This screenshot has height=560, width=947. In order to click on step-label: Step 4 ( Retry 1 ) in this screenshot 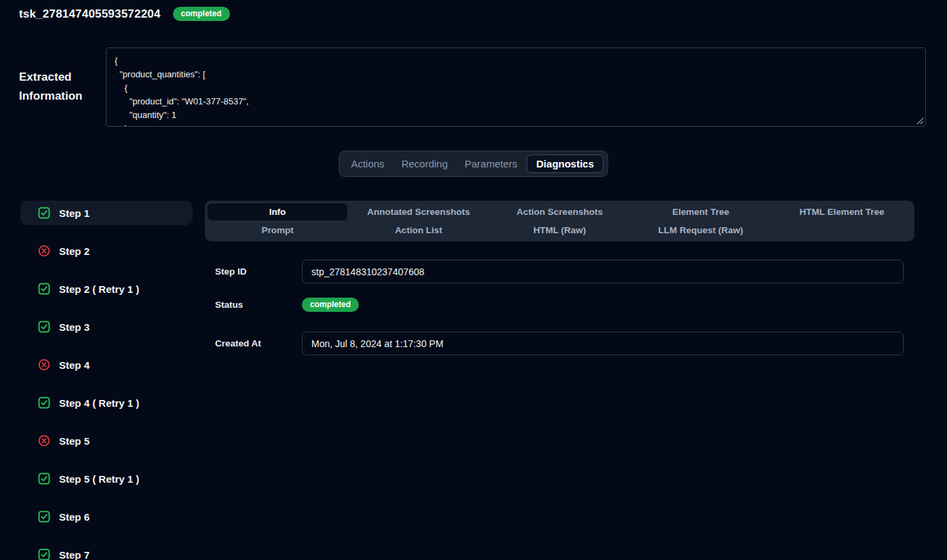, I will do `click(99, 403)`.